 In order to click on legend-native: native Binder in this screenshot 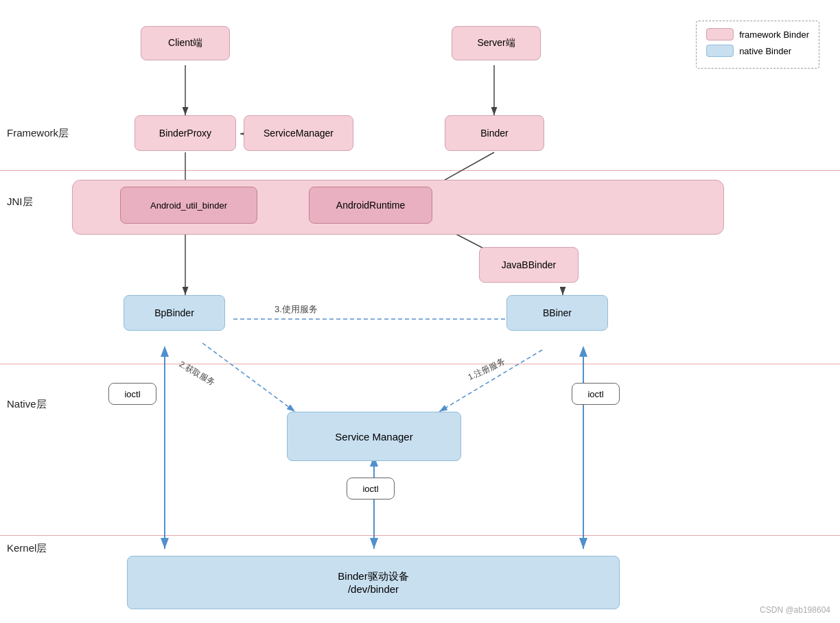, I will do `click(758, 51)`.